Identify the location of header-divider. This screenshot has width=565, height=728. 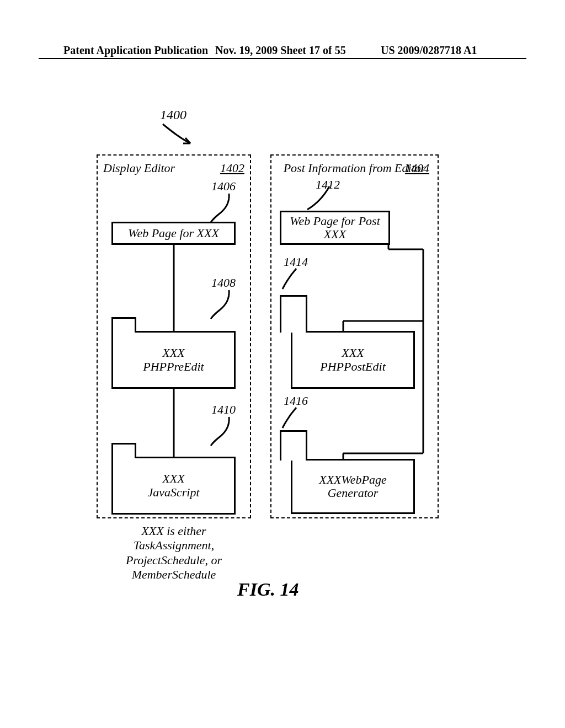
(282, 58).